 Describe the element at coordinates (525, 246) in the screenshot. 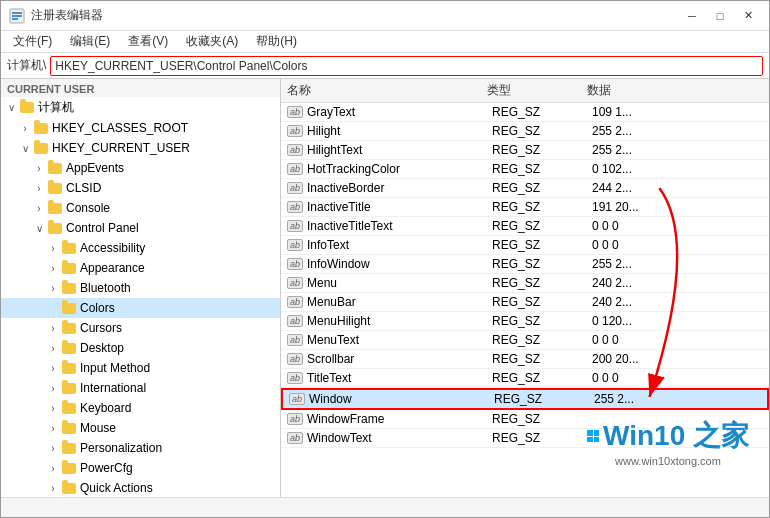

I see `table-row: abInfoTextREG_SZ0 0 0` at that location.